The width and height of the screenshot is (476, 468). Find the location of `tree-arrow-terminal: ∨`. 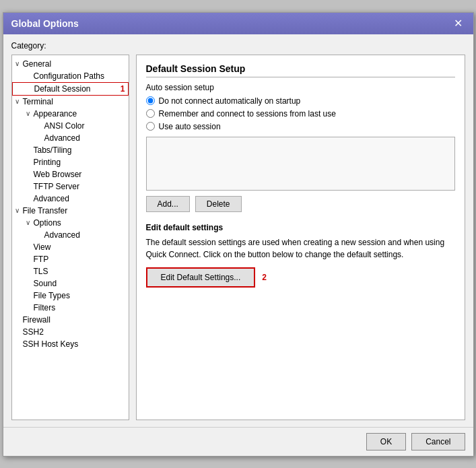

tree-arrow-terminal: ∨ is located at coordinates (19, 101).